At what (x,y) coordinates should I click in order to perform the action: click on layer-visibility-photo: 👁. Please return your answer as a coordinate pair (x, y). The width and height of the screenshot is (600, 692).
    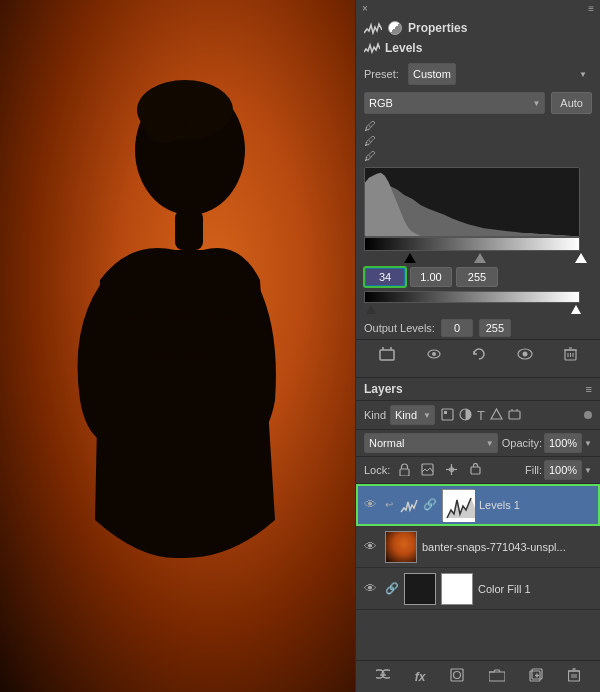
    Looking at the image, I should click on (372, 546).